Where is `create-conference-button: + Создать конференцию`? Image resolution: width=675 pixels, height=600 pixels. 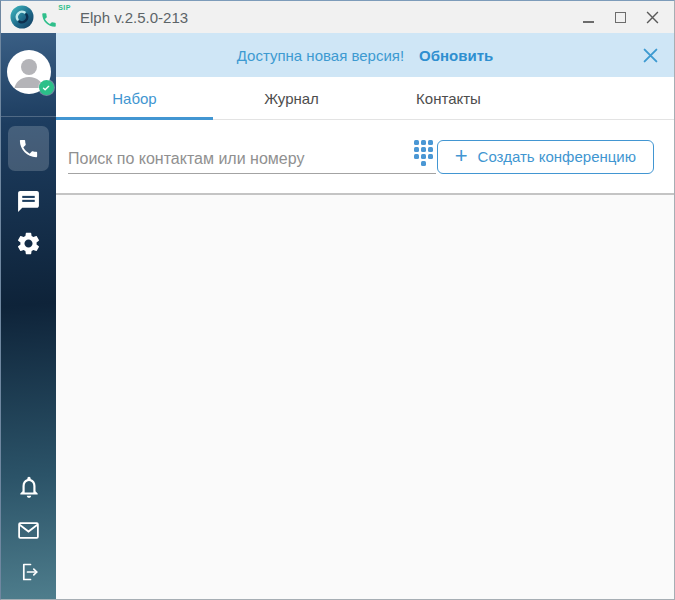 create-conference-button: + Создать конференцию is located at coordinates (546, 157).